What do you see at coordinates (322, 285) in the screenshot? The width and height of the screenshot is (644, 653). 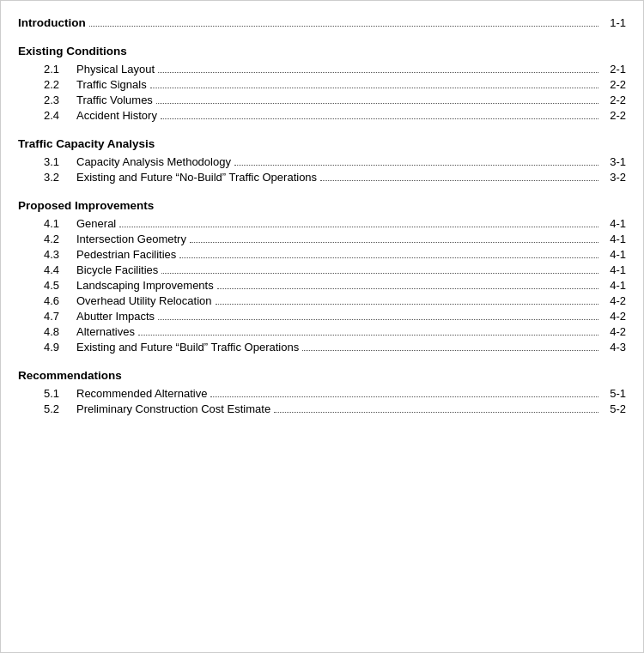 I see `toc-item: 4.5Landscaping Improvements4-1` at bounding box center [322, 285].